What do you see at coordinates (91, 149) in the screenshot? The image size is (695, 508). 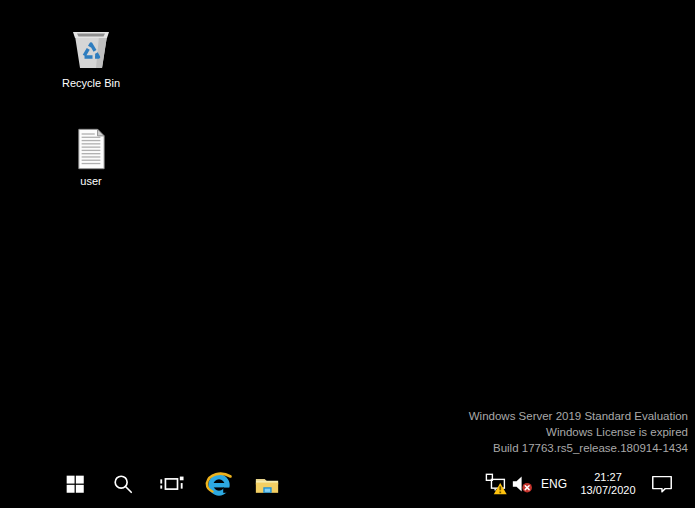 I see `text-file-icon` at bounding box center [91, 149].